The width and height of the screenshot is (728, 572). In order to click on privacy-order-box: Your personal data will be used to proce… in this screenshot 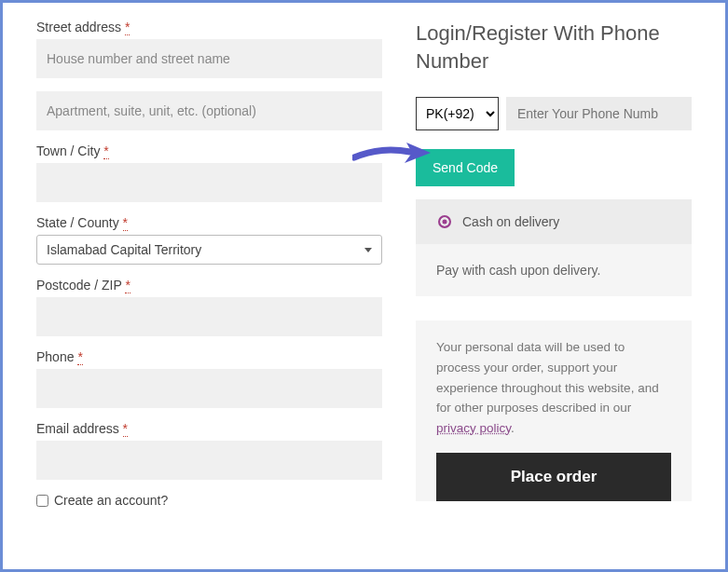, I will do `click(554, 411)`.